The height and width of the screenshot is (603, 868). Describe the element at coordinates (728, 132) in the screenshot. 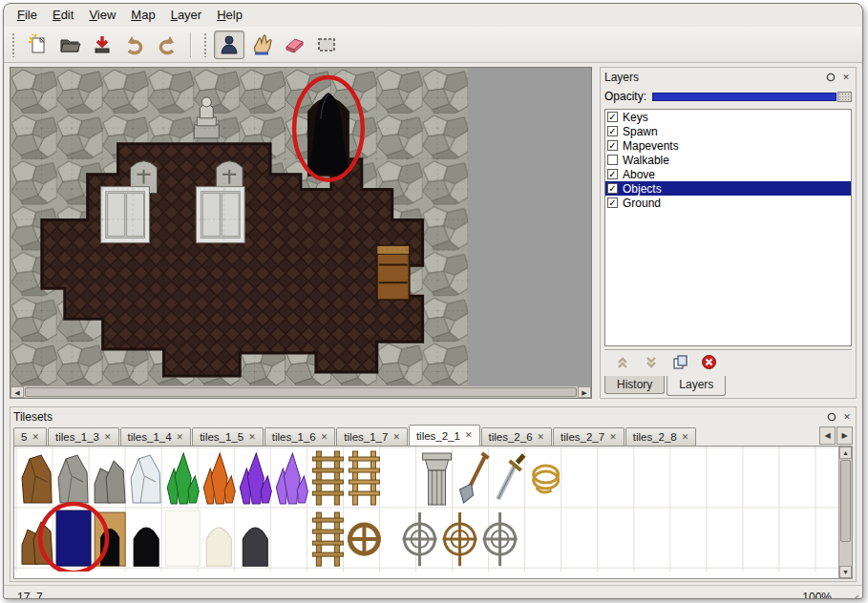

I see `layer-row-spawn: ✓ Spawn` at that location.